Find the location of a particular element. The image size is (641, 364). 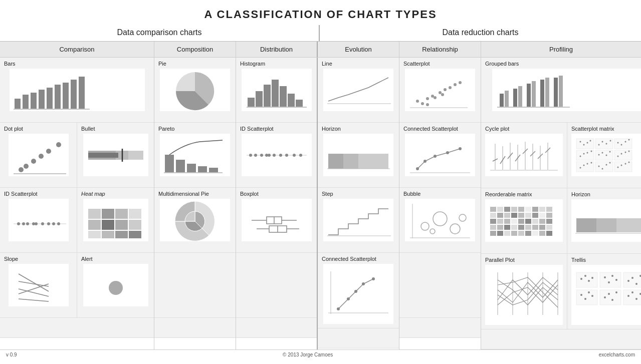

connected-scatter-chart is located at coordinates (440, 155).